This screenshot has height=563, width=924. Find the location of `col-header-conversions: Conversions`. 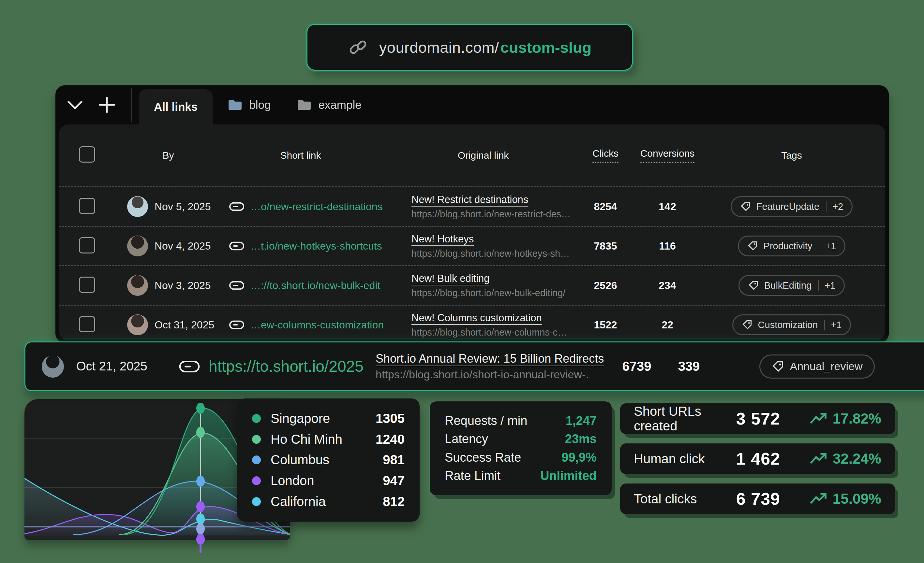

col-header-conversions: Conversions is located at coordinates (668, 156).